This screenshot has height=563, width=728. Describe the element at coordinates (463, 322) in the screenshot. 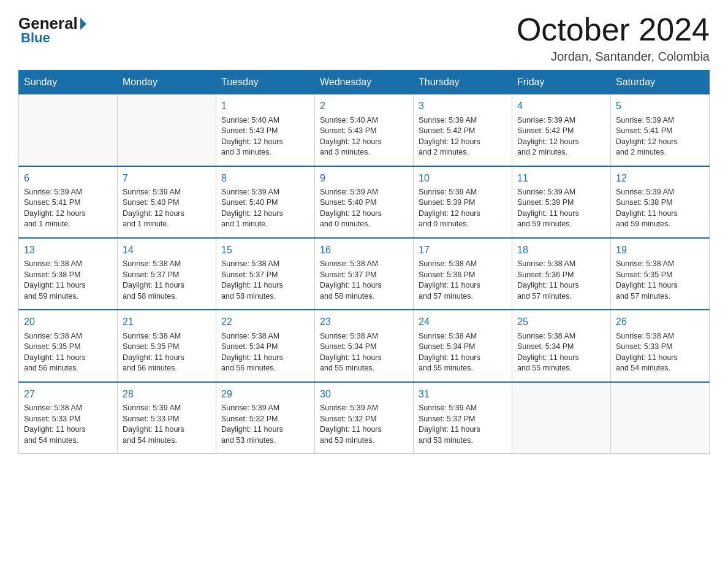

I see `day-number: 24` at that location.